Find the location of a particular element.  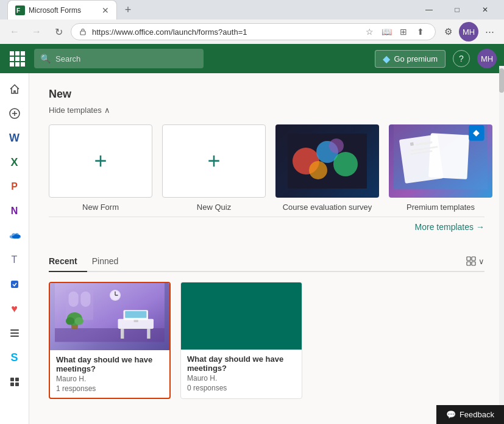

hide-templates-button: Hide templates ∧ is located at coordinates (267, 110).